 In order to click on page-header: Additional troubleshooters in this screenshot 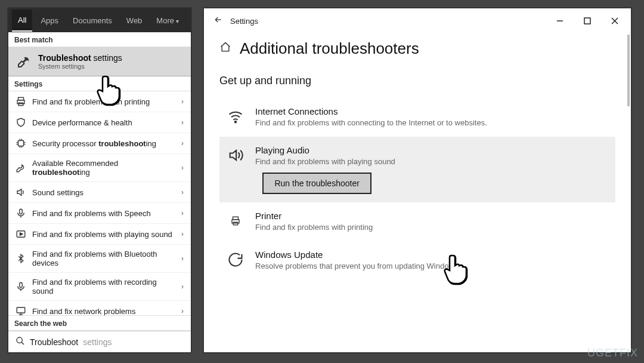, I will do `click(417, 51)`.